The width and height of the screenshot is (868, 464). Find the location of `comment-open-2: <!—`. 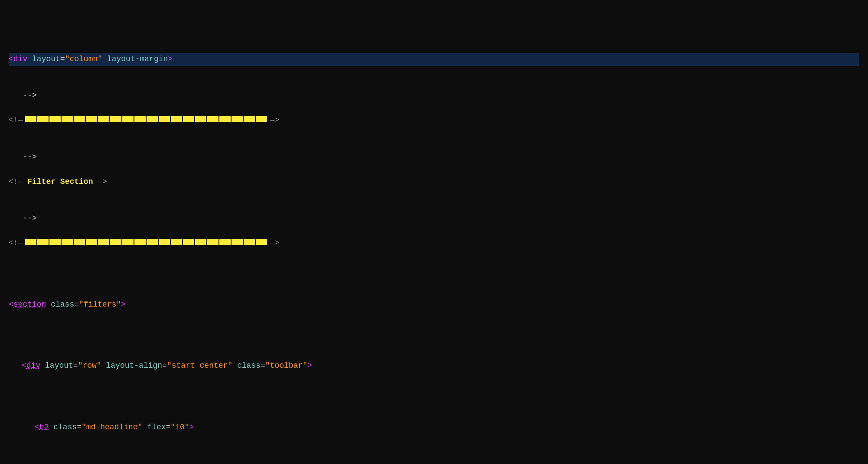

comment-open-2: <!— is located at coordinates (18, 182).